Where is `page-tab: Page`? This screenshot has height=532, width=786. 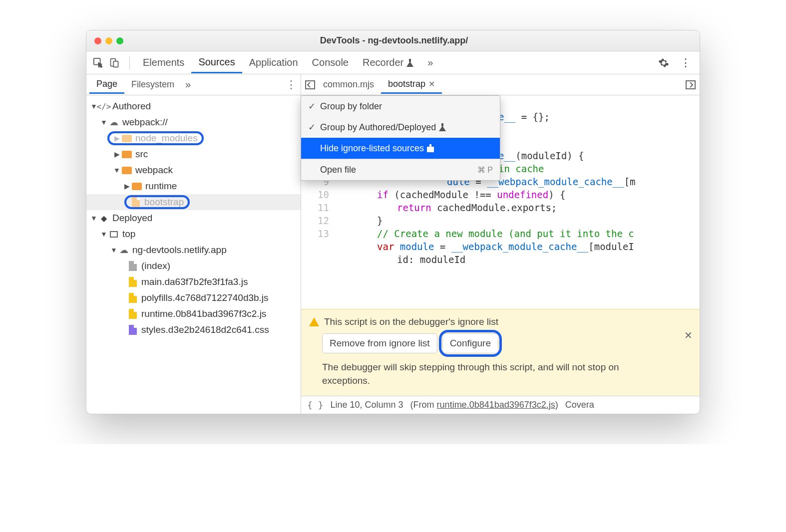
page-tab: Page is located at coordinates (107, 85).